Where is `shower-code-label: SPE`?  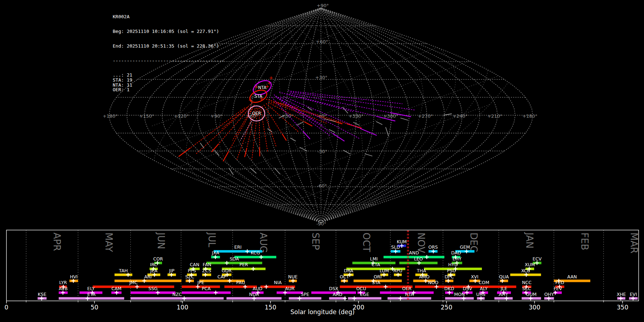
shower-code-label: SPE is located at coordinates (305, 294).